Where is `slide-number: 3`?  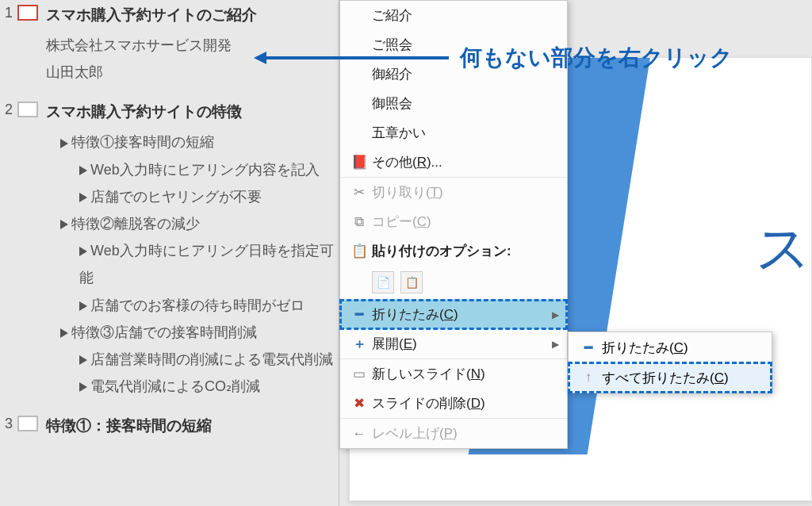 slide-number: 3 is located at coordinates (6, 424).